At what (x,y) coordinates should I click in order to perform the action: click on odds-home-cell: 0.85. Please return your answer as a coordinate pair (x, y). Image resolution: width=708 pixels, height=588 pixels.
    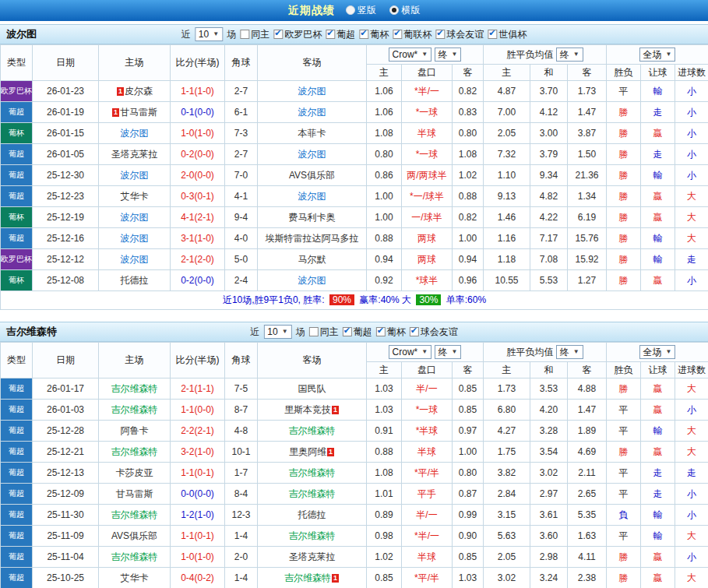
    Looking at the image, I should click on (385, 578).